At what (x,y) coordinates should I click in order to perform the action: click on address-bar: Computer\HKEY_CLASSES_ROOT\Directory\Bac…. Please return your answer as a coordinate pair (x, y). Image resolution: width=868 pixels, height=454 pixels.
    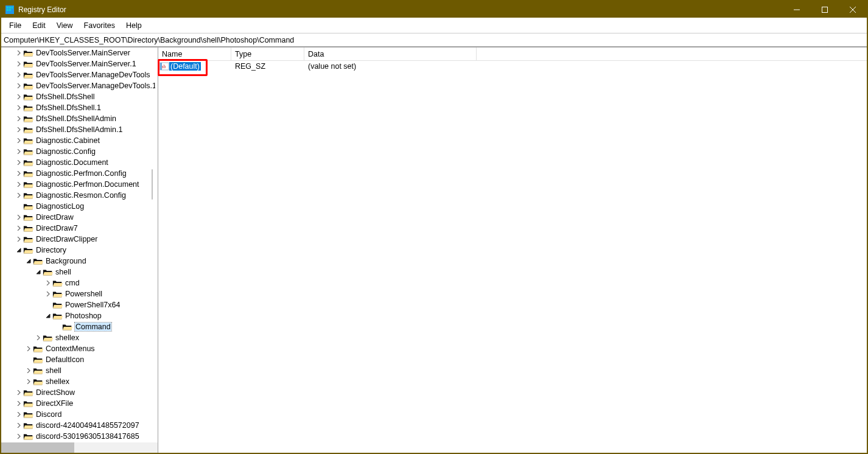
    Looking at the image, I should click on (434, 40).